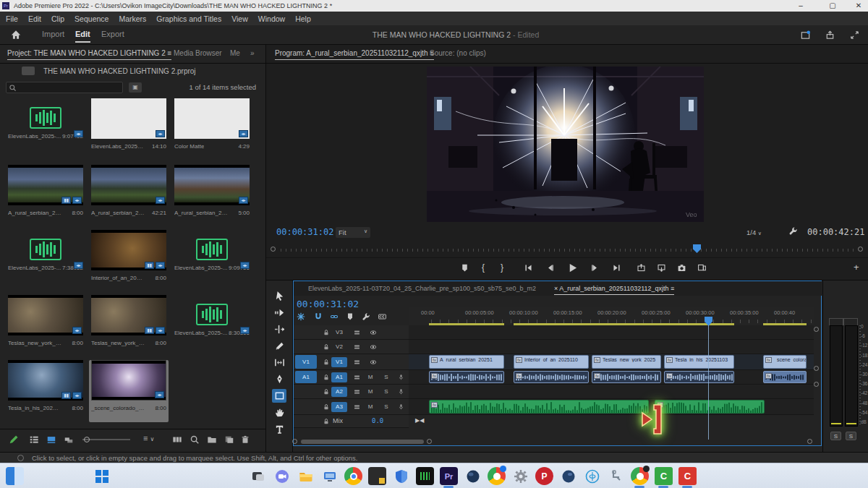 The image size is (868, 488). What do you see at coordinates (64, 87) in the screenshot?
I see `search-input` at bounding box center [64, 87].